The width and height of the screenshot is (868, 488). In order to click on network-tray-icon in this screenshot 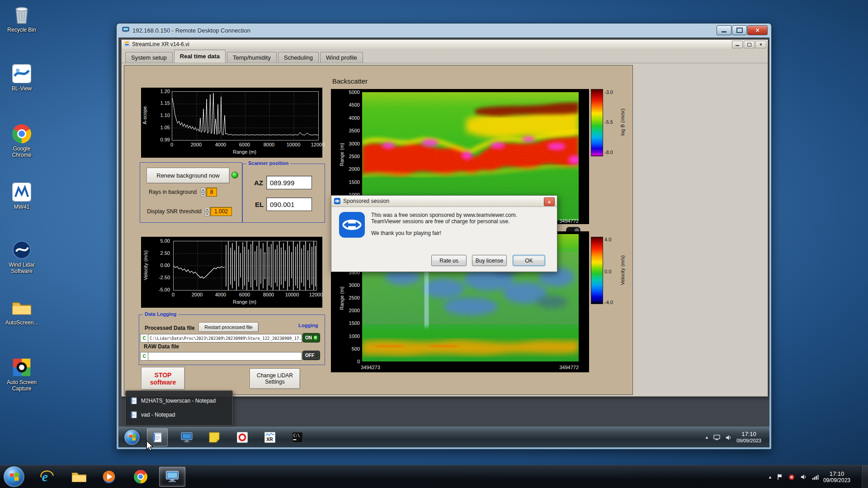, I will do `click(816, 477)`.